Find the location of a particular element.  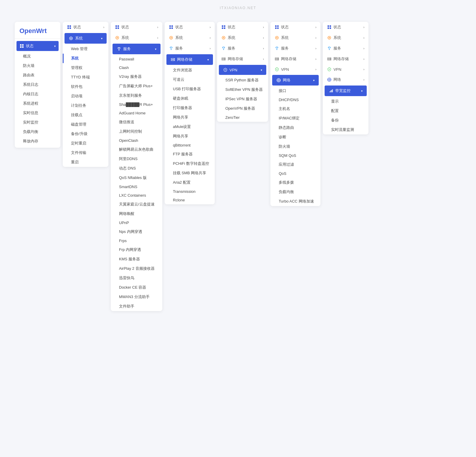

sidebar-item: 路由表 is located at coordinates (38, 75).